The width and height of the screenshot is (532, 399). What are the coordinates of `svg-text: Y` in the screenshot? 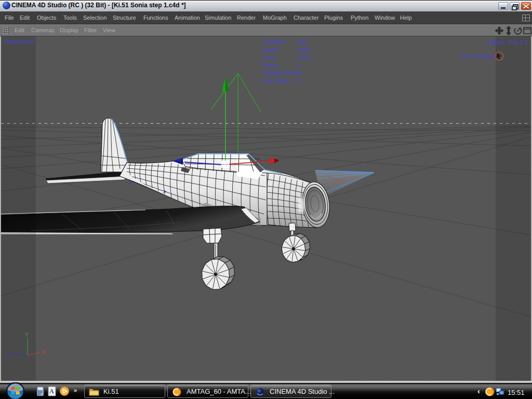 It's located at (27, 335).